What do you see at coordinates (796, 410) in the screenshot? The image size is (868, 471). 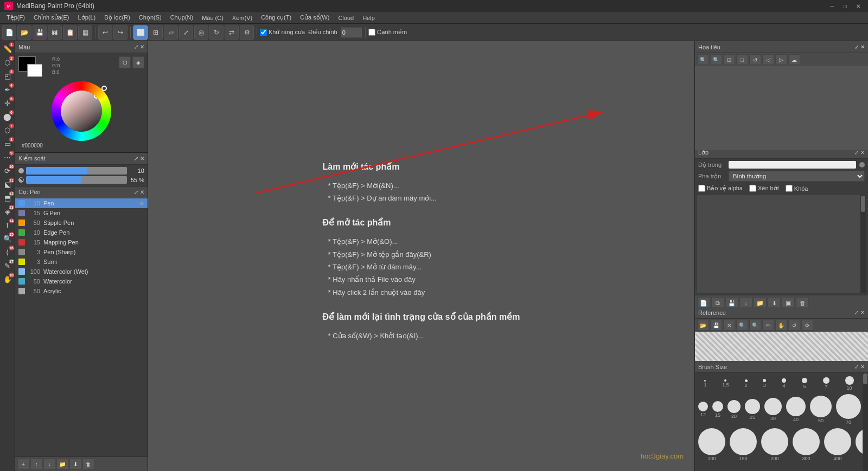 I see `brush-size-option: 40` at bounding box center [796, 410].